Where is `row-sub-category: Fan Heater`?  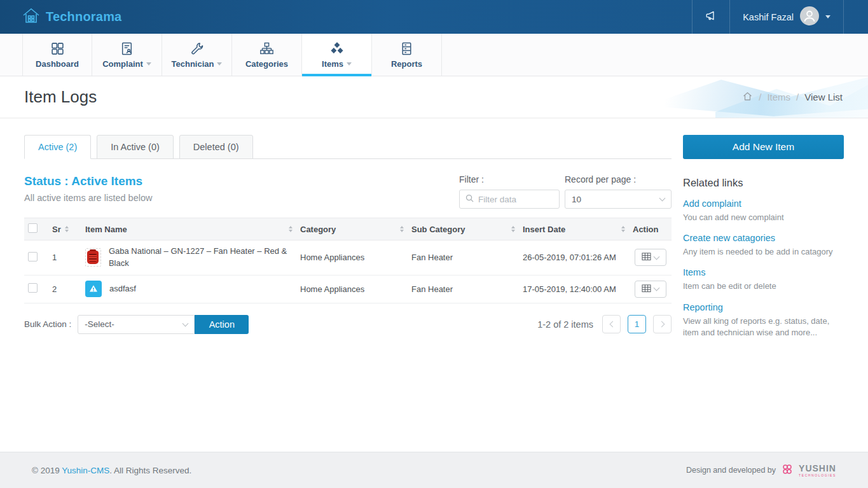
row-sub-category: Fan Heater is located at coordinates (432, 257).